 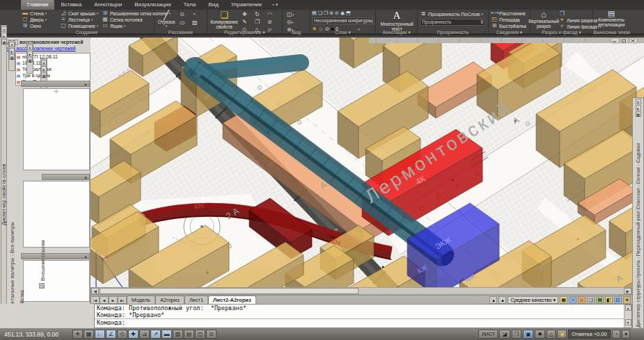 What do you see at coordinates (361, 291) in the screenshot?
I see `drawing-hscrollbar: ◀ ▶` at bounding box center [361, 291].